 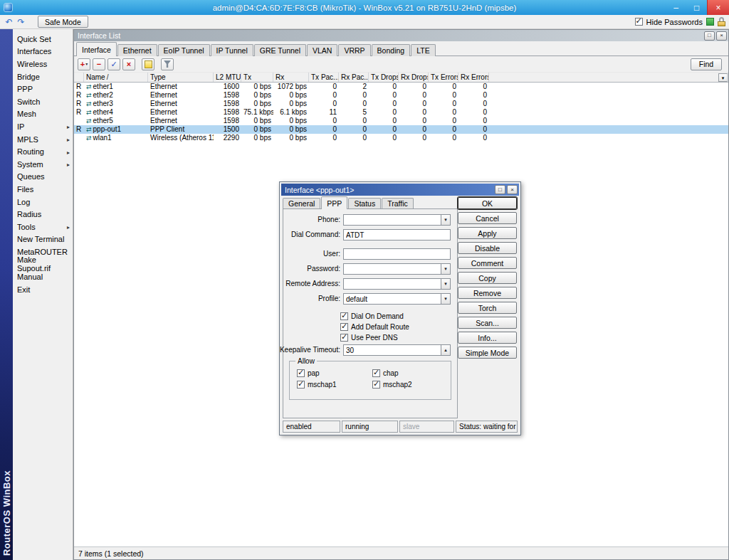 I want to click on sidebar-item: Make Supout.rif, so click(x=43, y=265).